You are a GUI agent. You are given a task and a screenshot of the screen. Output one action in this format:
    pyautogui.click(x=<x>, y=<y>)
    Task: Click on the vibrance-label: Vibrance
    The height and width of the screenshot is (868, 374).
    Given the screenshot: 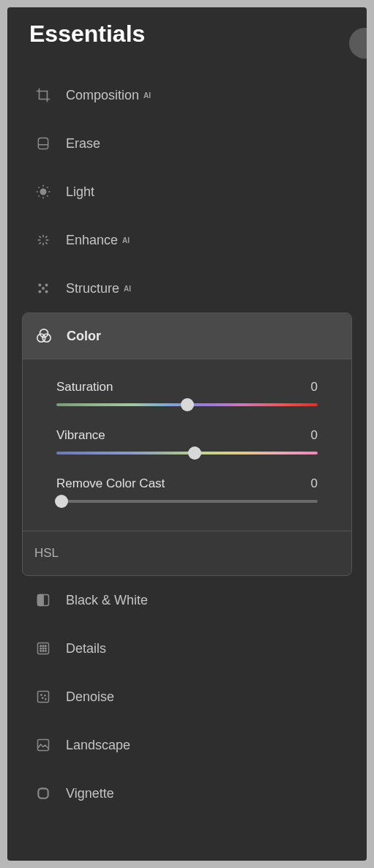 What is the action you would take?
    pyautogui.click(x=81, y=435)
    